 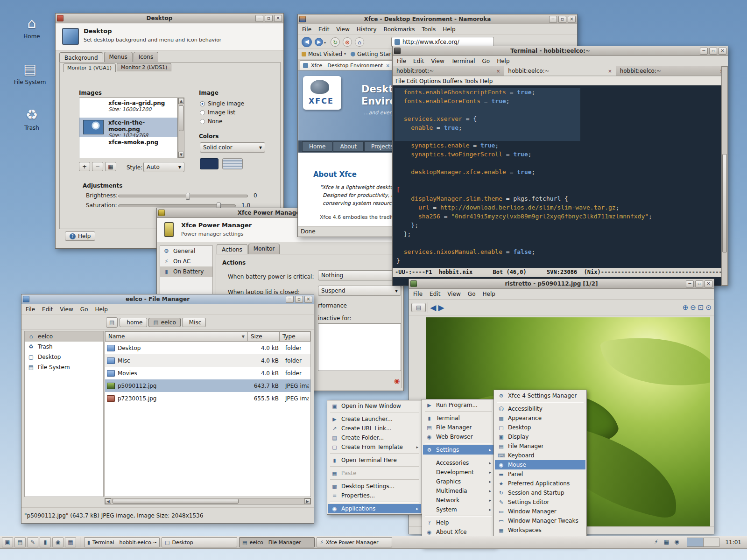 I want to click on launcher-button: ▤, so click(x=20, y=542).